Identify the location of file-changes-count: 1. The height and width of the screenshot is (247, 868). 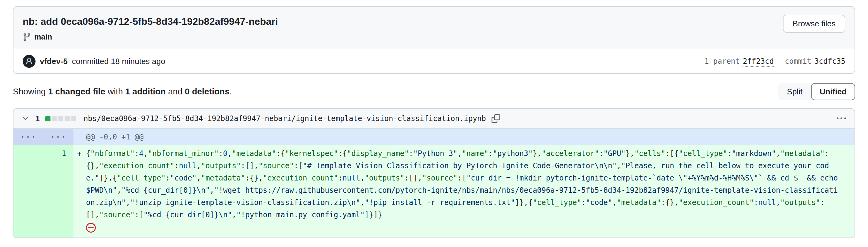
(38, 119).